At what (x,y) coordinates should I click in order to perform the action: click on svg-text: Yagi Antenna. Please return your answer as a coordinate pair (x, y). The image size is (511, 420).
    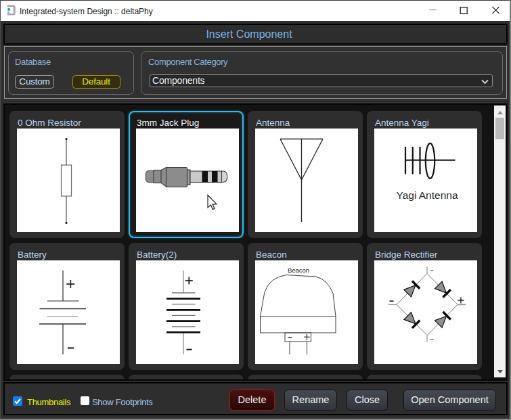
    Looking at the image, I should click on (426, 195).